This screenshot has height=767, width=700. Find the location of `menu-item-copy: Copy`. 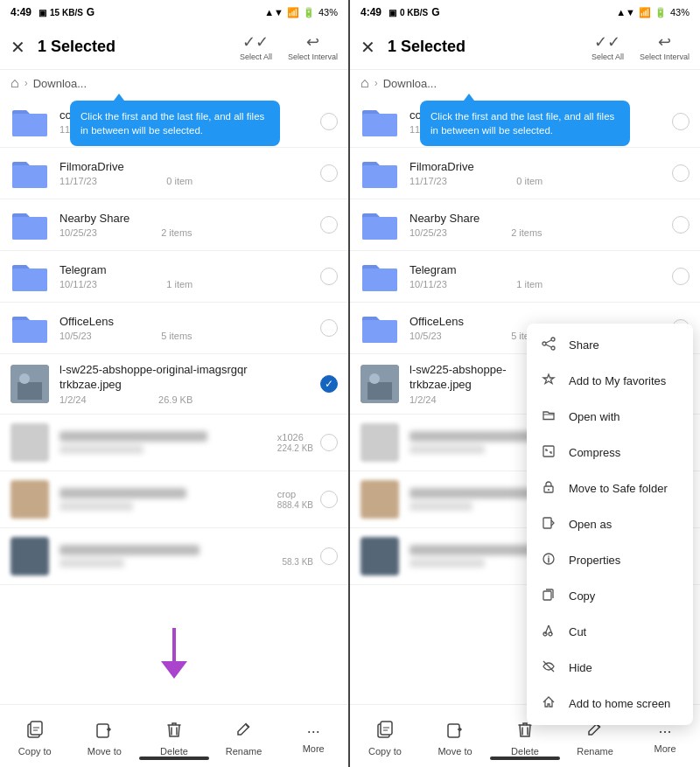

menu-item-copy: Copy is located at coordinates (610, 596).